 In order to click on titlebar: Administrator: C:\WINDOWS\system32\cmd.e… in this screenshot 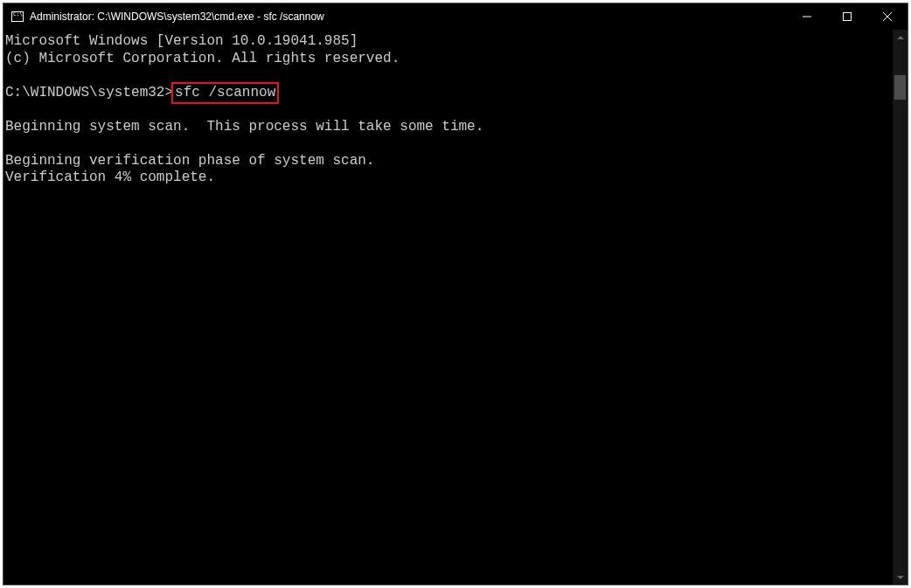, I will do `click(456, 17)`.